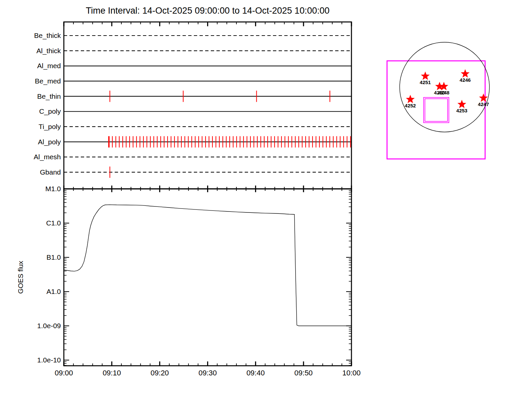  Describe the element at coordinates (53, 189) in the screenshot. I see `y-axis-label: M1.0` at that location.